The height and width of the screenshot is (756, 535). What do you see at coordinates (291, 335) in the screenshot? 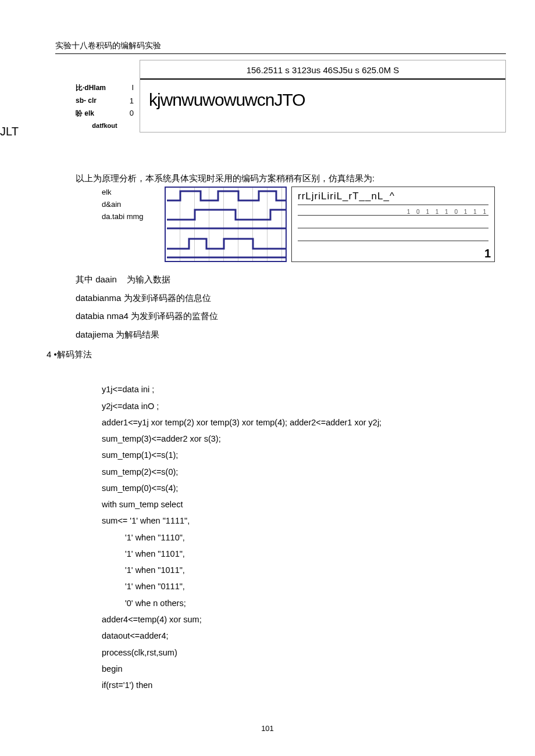
I see `desc-line: datajiema 为解码结果` at bounding box center [291, 335].